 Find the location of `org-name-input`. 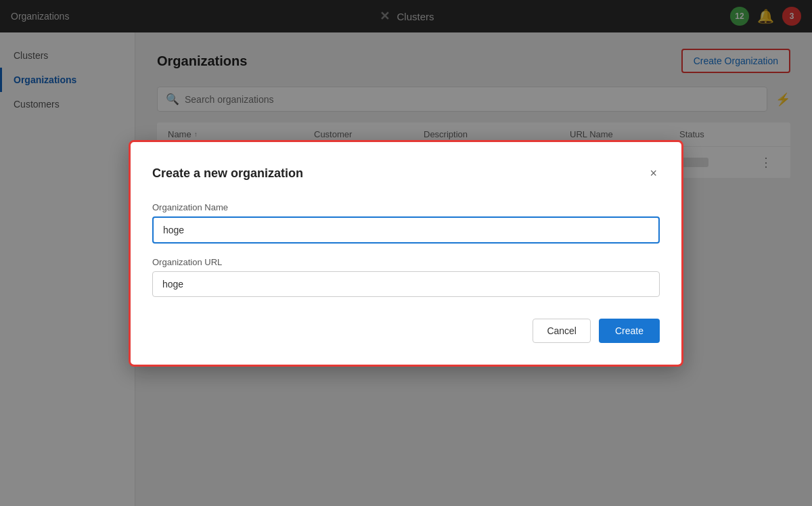

org-name-input is located at coordinates (406, 230).